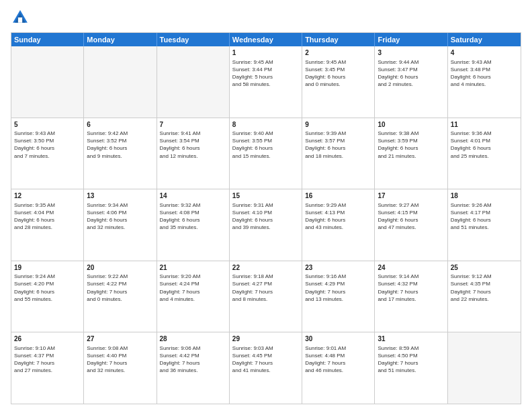  I want to click on calendar-cell-day-26: 26Sunrise: 9:10 AM Sunset: 4:37 PM Dayli…, so click(48, 368).